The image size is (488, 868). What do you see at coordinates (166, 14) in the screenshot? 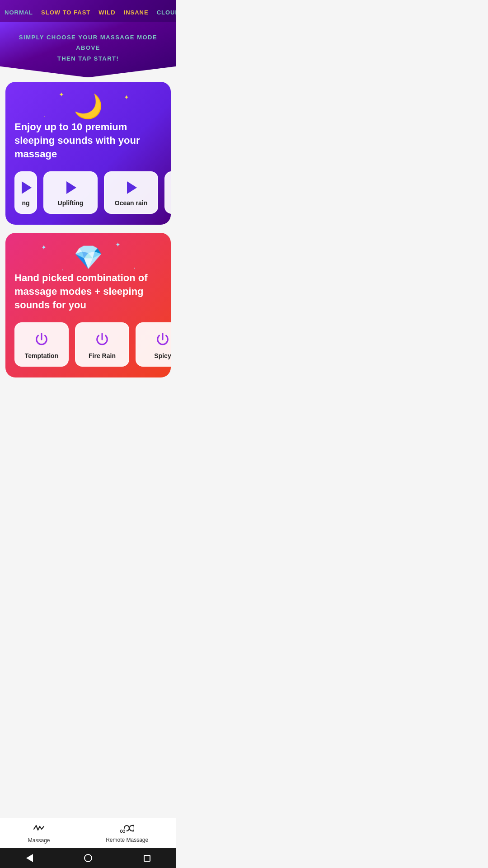
I see `nav-tab-cloud: CLOUD` at bounding box center [166, 14].